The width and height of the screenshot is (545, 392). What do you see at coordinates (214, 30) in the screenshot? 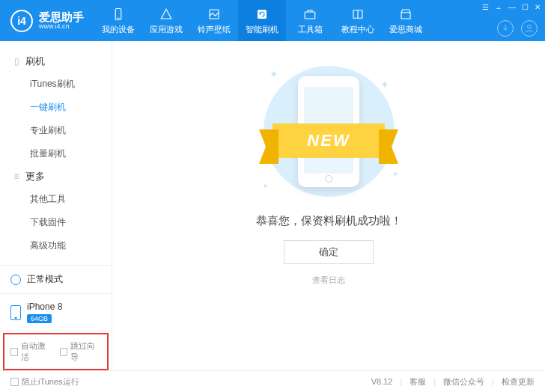
I see `tab-label: 铃声壁纸` at bounding box center [214, 30].